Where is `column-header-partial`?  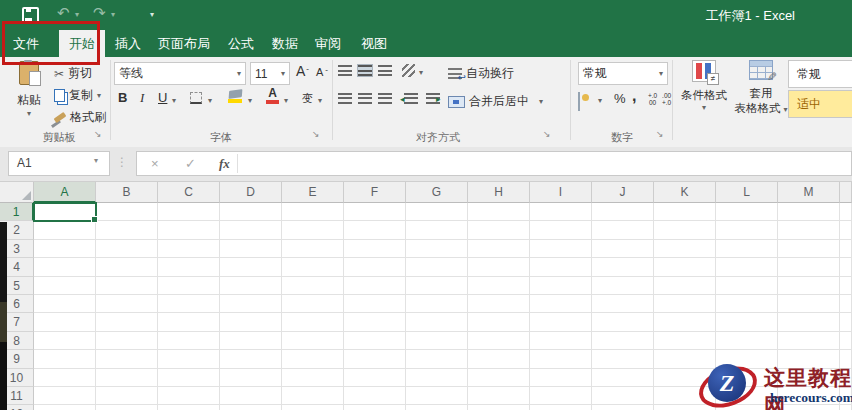 column-header-partial is located at coordinates (846, 192).